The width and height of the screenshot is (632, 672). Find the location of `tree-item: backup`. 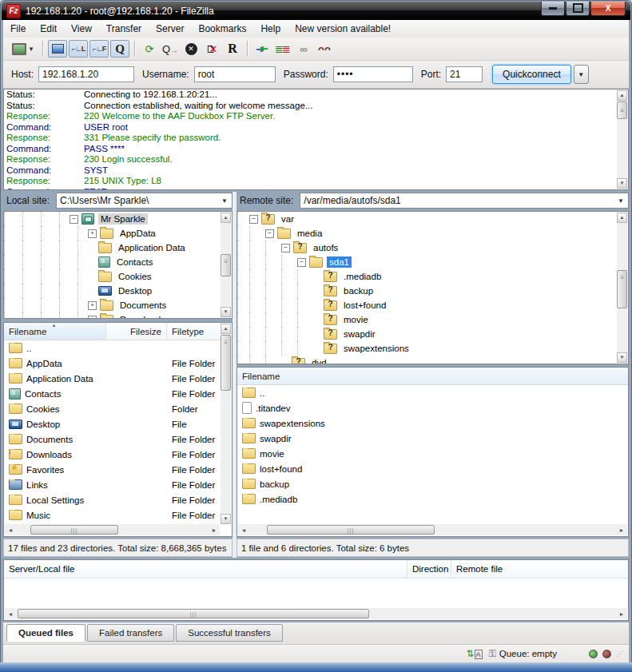

tree-item: backup is located at coordinates (433, 291).